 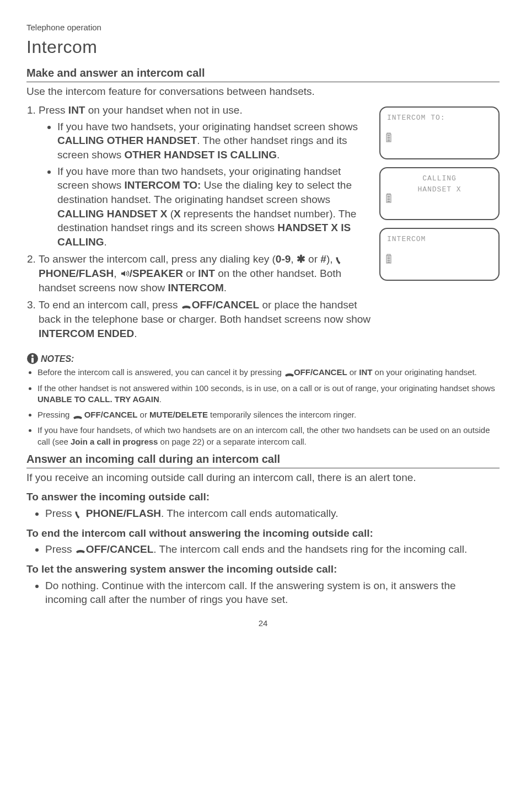 What do you see at coordinates (206, 176) in the screenshot?
I see `step-1: Press INT on your handset when not in us…` at bounding box center [206, 176].